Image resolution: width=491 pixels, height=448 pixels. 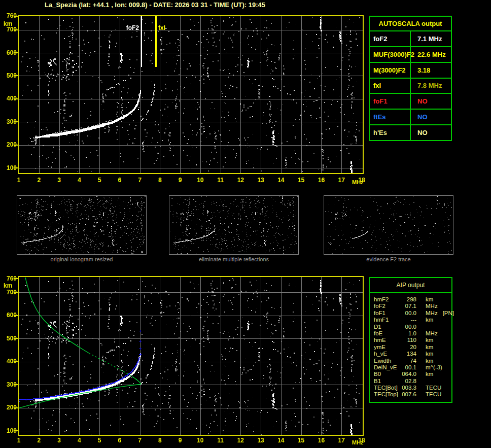 I want to click on aip-label: TEC[Top], so click(x=387, y=395).